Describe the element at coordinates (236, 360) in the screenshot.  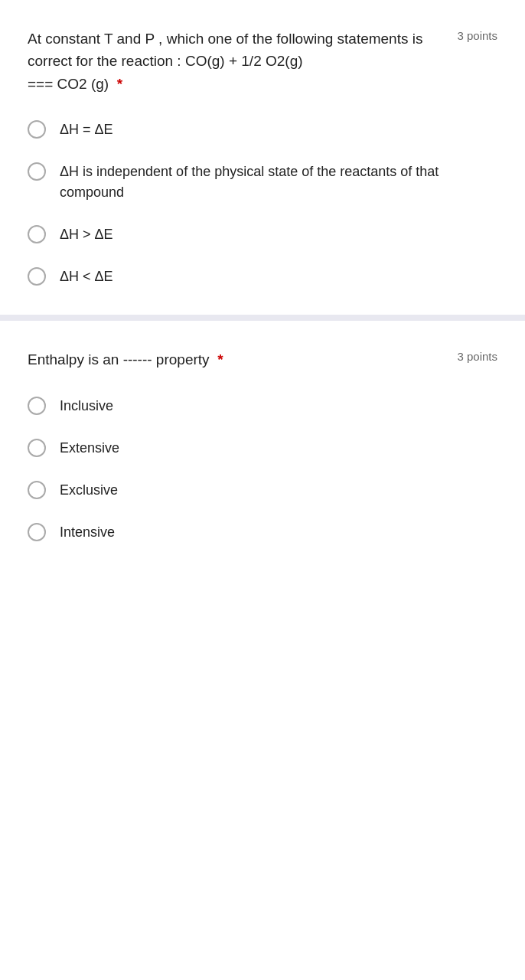
I see `question-2-text: Enthalpy is an ------ property *` at that location.